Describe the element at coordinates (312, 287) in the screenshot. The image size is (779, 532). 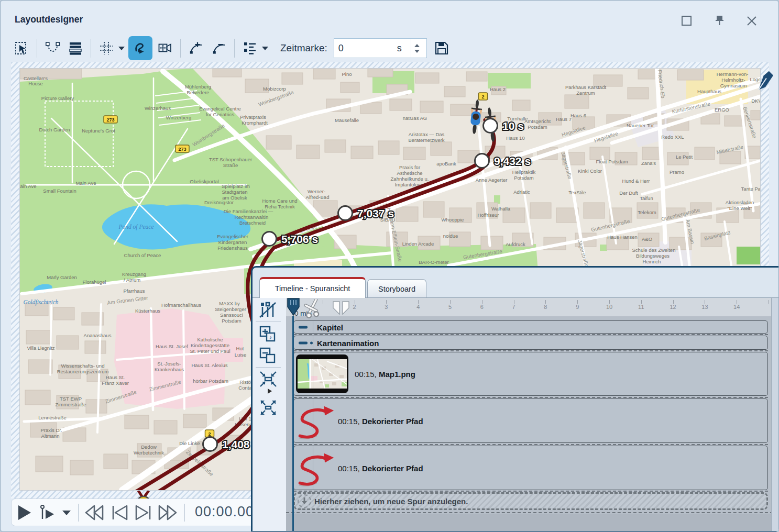
I see `tab-timeline-spuransicht: Timeline - Spuransicht` at that location.